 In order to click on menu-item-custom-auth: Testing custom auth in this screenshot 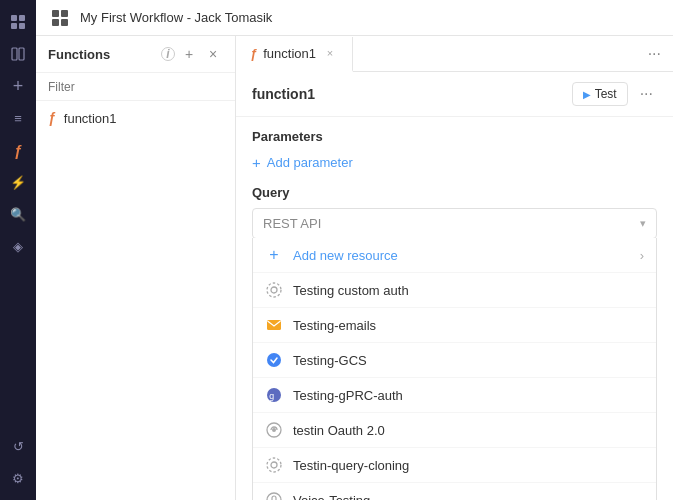, I will do `click(454, 290)`.